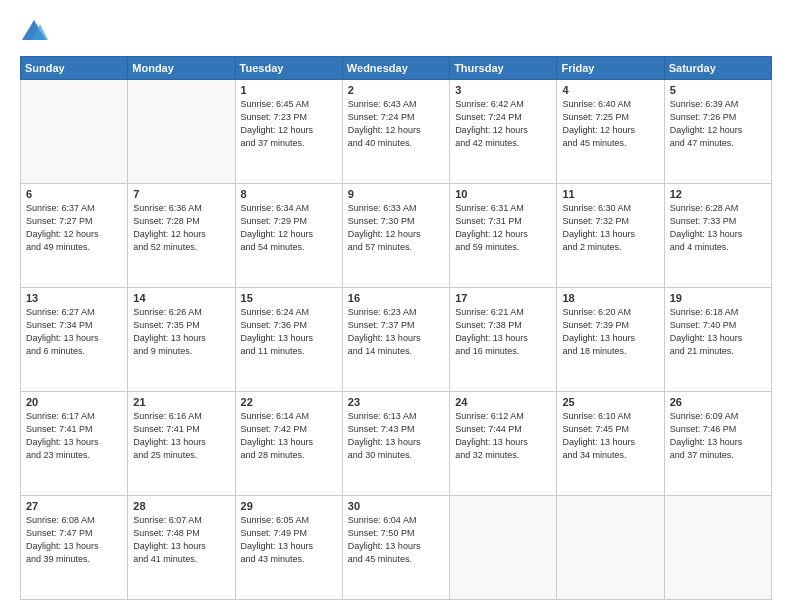  I want to click on day-info: Sunrise: 6:09 AM Sunset: 7:46 PM Dayligh…, so click(718, 436).